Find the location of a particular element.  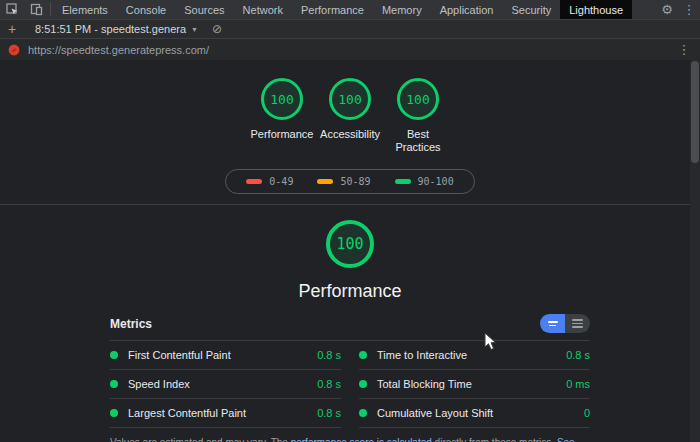

average-range-label: 50-89 is located at coordinates (355, 182).